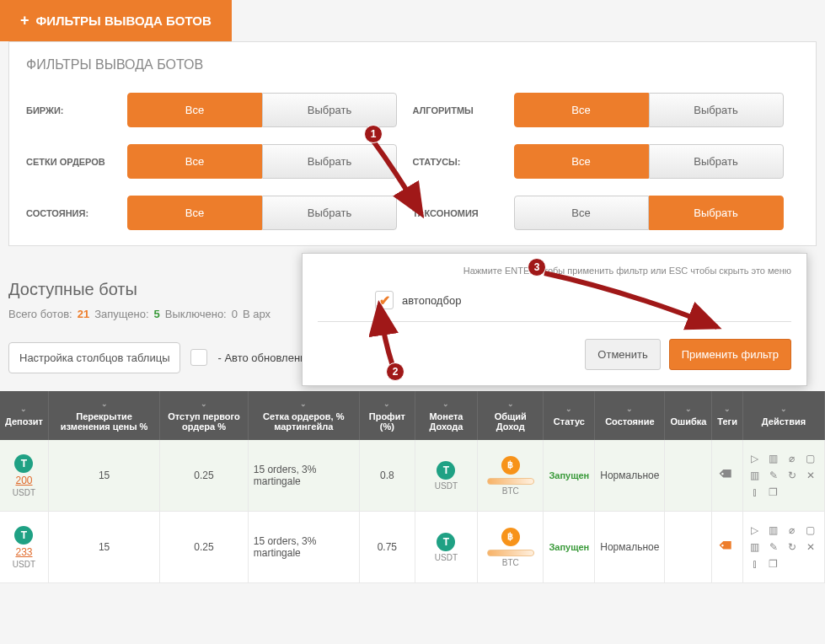 This screenshot has width=825, height=644. What do you see at coordinates (256, 314) in the screenshot?
I see `stats-arch-label: В арх` at bounding box center [256, 314].